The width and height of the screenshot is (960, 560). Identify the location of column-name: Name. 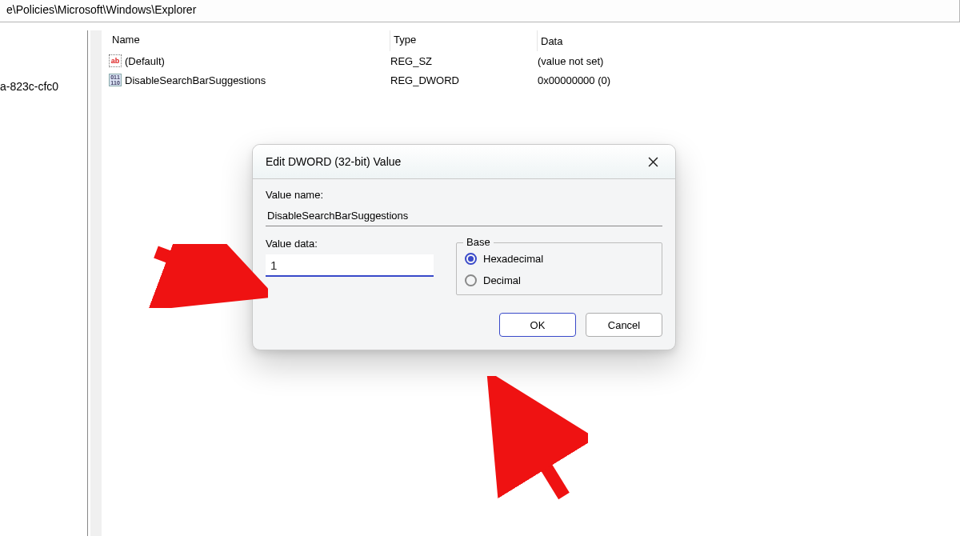
(250, 41).